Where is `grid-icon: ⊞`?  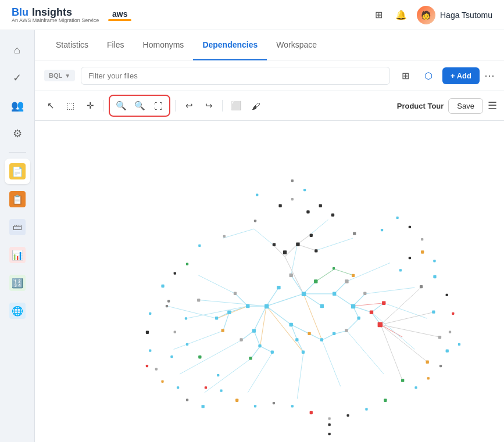
grid-icon: ⊞ is located at coordinates (379, 15).